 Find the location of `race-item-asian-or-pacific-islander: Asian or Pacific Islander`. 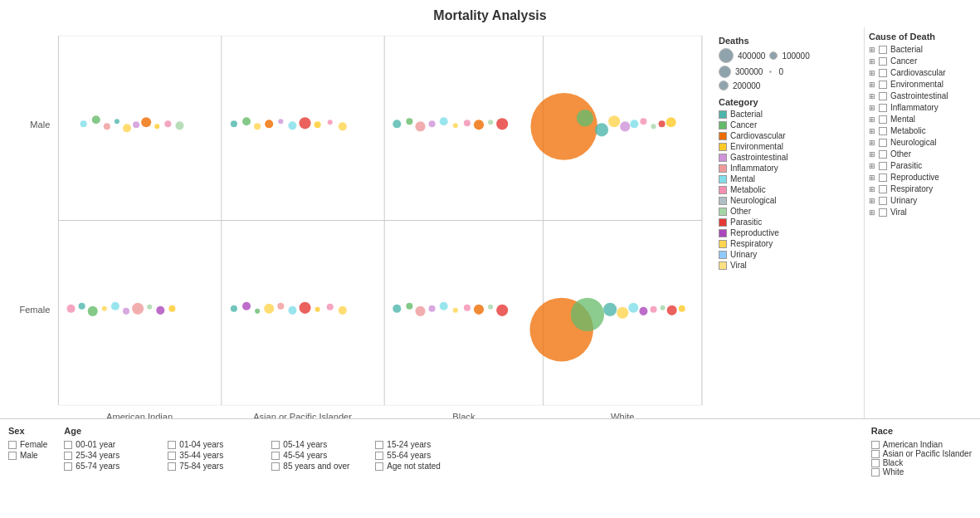

race-item-asian-or-pacific-islander: Asian or Pacific Islander is located at coordinates (921, 453).